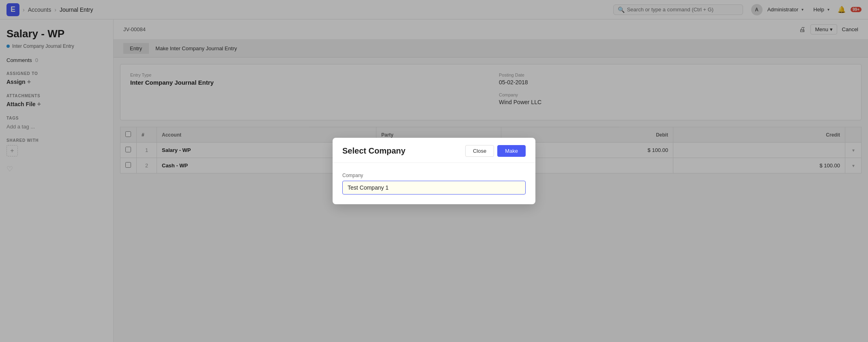 This screenshot has height=342, width=868. I want to click on modal-title: Select Company, so click(374, 151).